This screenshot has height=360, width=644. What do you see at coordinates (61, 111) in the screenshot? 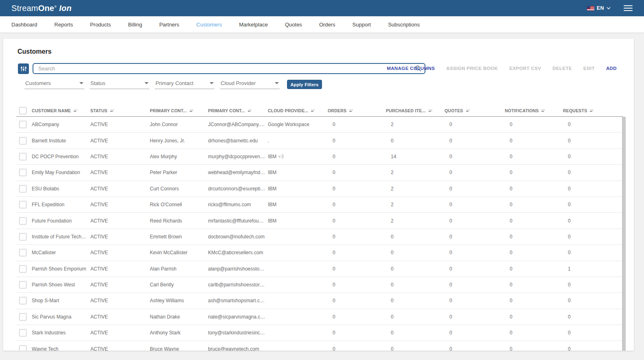
I see `column-header-name: CUSTOMER NAME` at bounding box center [61, 111].